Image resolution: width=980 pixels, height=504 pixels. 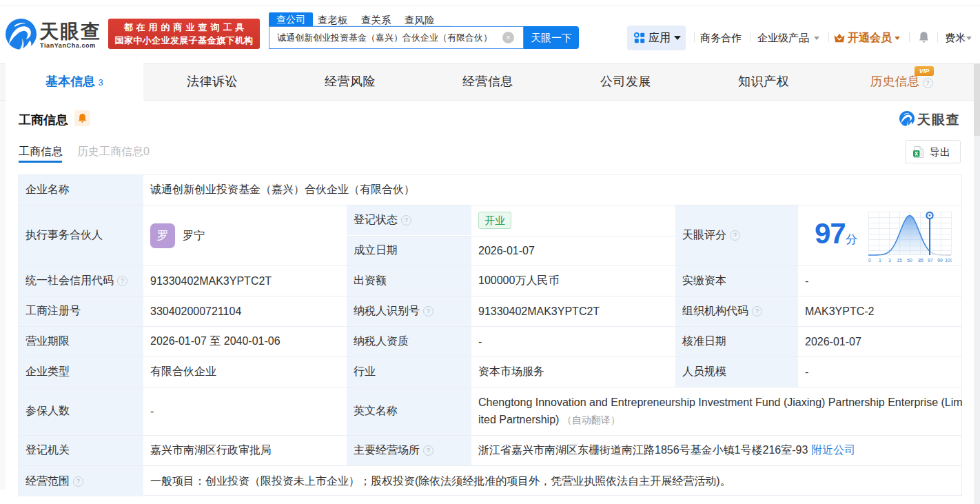 What do you see at coordinates (948, 261) in the screenshot?
I see `svg-text: 100` at bounding box center [948, 261].